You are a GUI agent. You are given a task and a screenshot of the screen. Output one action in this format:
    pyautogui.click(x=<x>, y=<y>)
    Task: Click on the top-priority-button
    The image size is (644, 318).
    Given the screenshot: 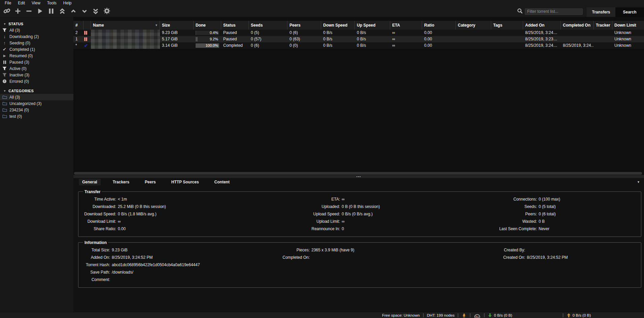 What is the action you would take?
    pyautogui.click(x=62, y=11)
    